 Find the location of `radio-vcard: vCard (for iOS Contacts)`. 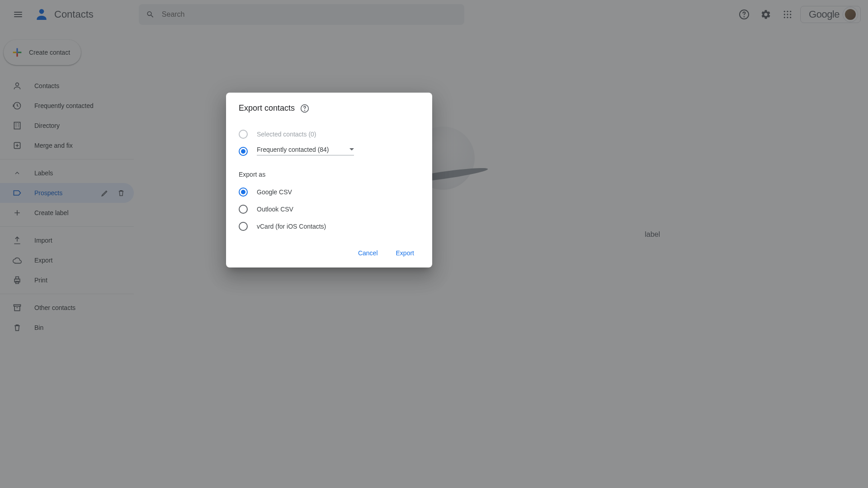

radio-vcard: vCard (for iOS Contacts) is located at coordinates (330, 226).